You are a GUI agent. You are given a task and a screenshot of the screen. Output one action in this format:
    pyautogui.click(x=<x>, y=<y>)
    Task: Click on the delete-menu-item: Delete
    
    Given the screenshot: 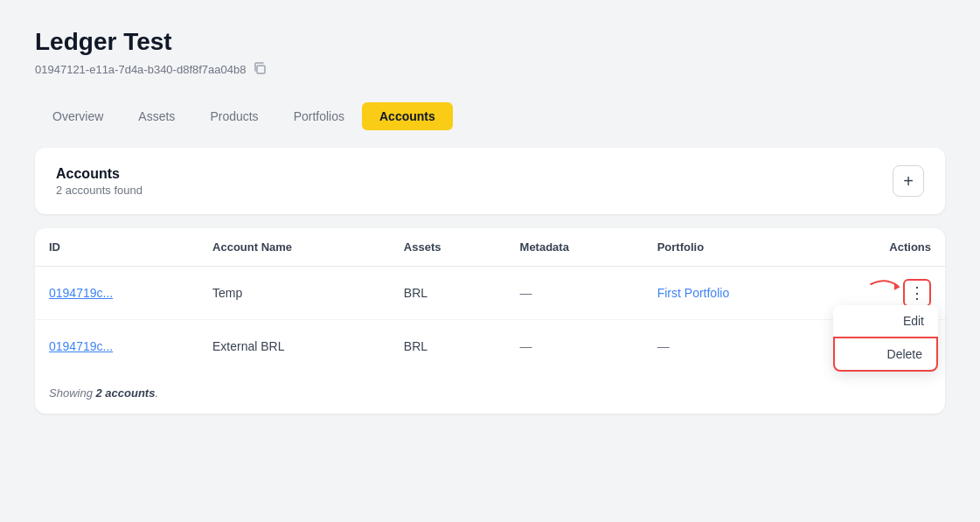 What is the action you would take?
    pyautogui.click(x=886, y=354)
    